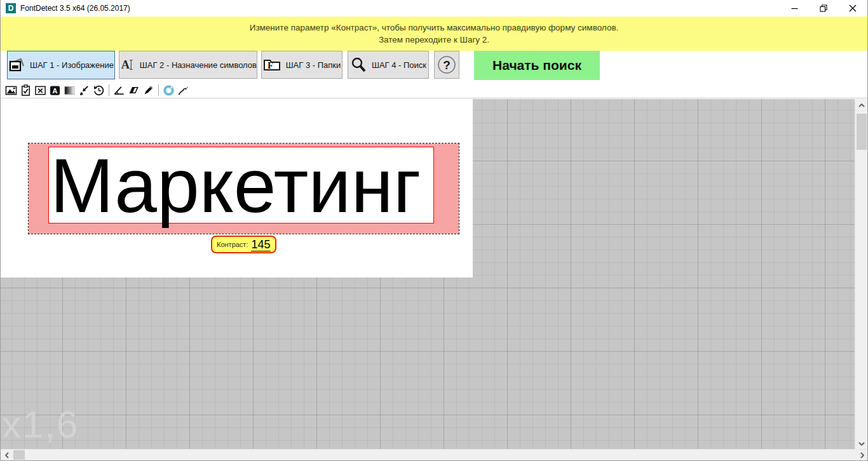 The height and width of the screenshot is (461, 868). I want to click on step1-image-button: ШАГ 1 - Изображение, so click(61, 65).